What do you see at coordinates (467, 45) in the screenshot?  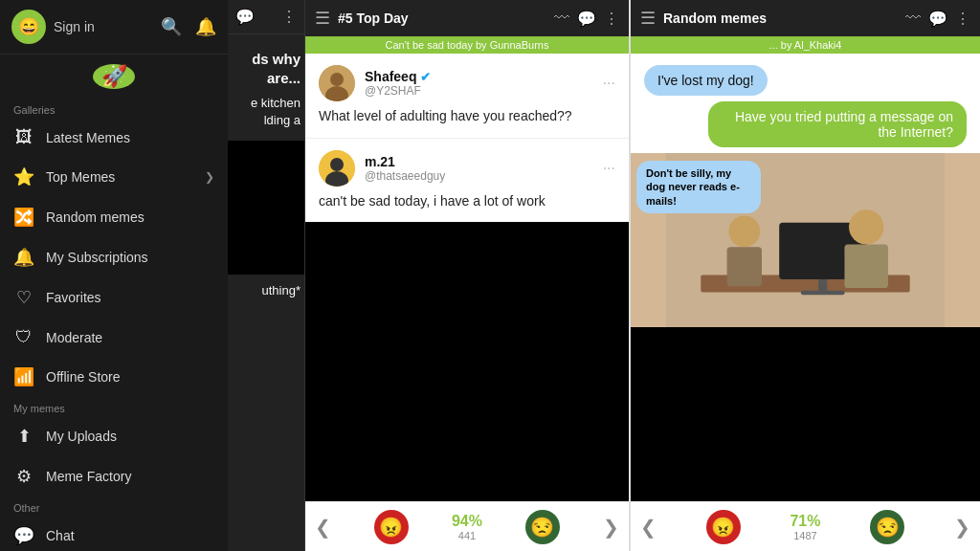 I see `middle-subtitle-text: Can't be sad today by GunnaBurns` at bounding box center [467, 45].